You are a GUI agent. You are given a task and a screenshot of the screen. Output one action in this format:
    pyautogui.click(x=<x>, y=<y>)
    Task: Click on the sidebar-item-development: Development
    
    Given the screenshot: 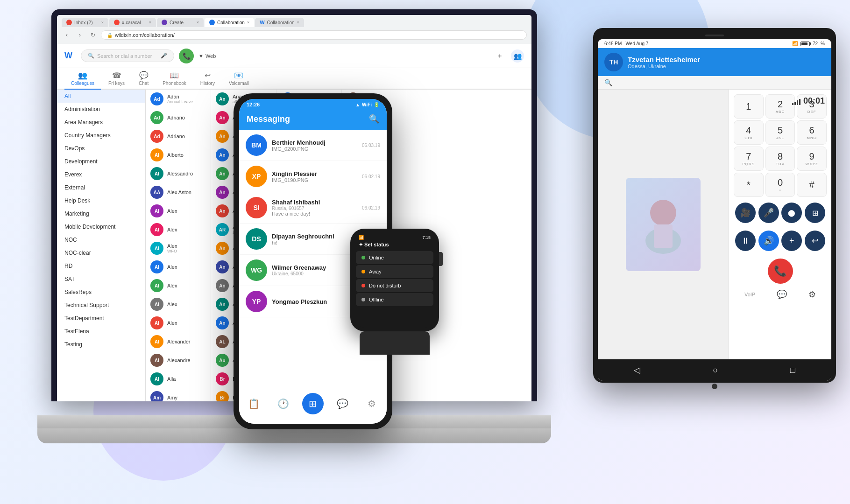 What is the action you would take?
    pyautogui.click(x=101, y=161)
    